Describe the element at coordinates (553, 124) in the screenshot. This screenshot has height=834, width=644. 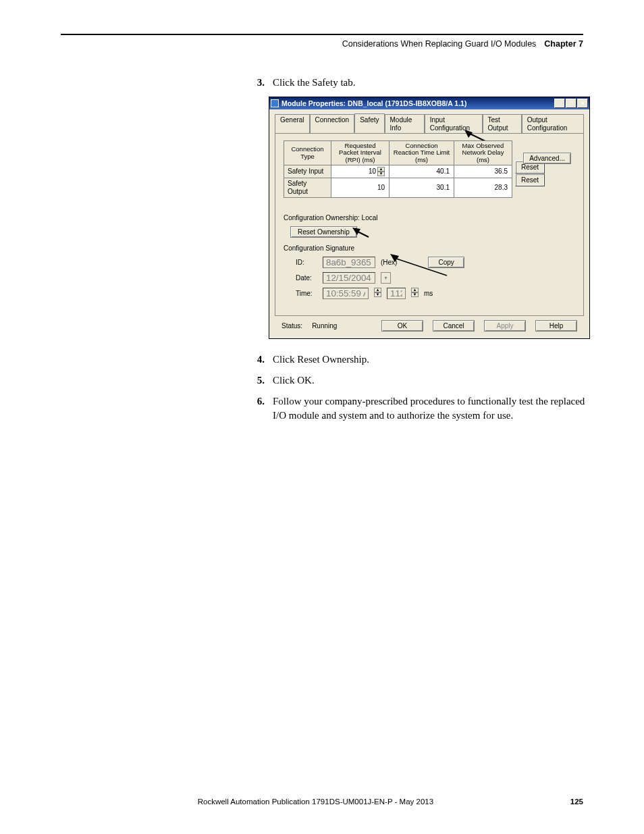
I see `tab-output-configuration: Output Configuration` at that location.